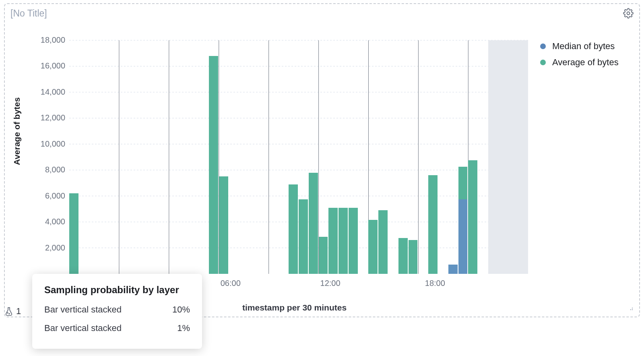 The width and height of the screenshot is (644, 356). I want to click on y-tick: 2,000, so click(49, 248).